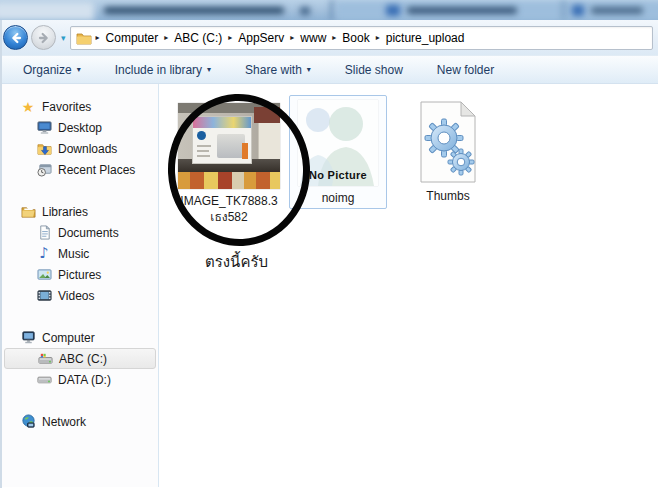 This screenshot has width=658, height=488. Describe the element at coordinates (28, 422) in the screenshot. I see `network-icon` at that location.